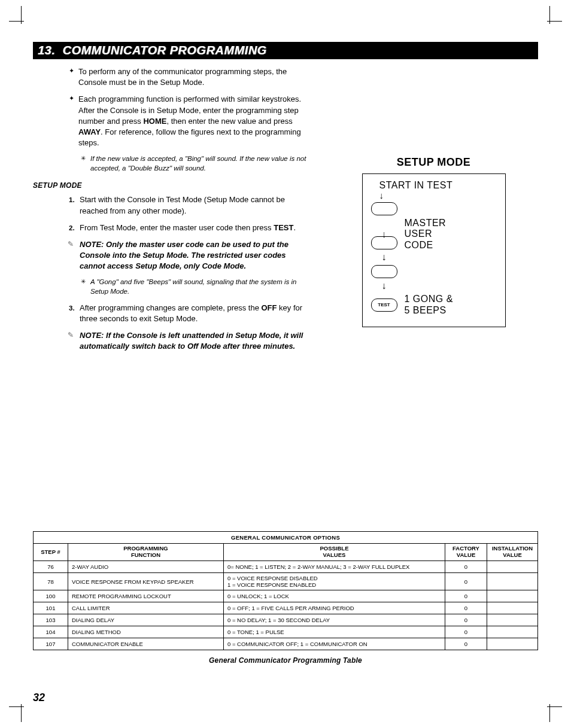 The width and height of the screenshot is (571, 728). What do you see at coordinates (146, 632) in the screenshot?
I see `cell-func: DIALING METHOD` at bounding box center [146, 632].